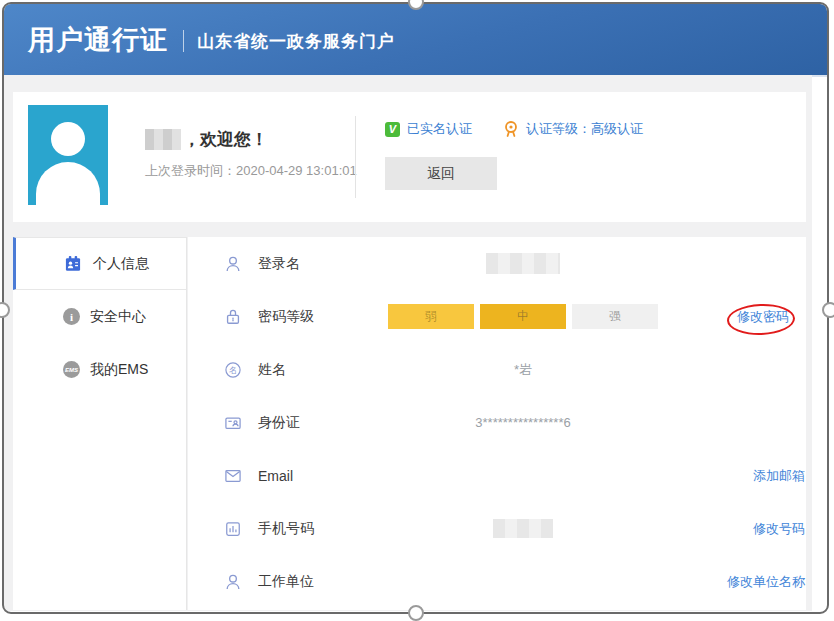 This screenshot has width=834, height=621. What do you see at coordinates (416, 613) in the screenshot?
I see `selection-handle-bottom` at bounding box center [416, 613].